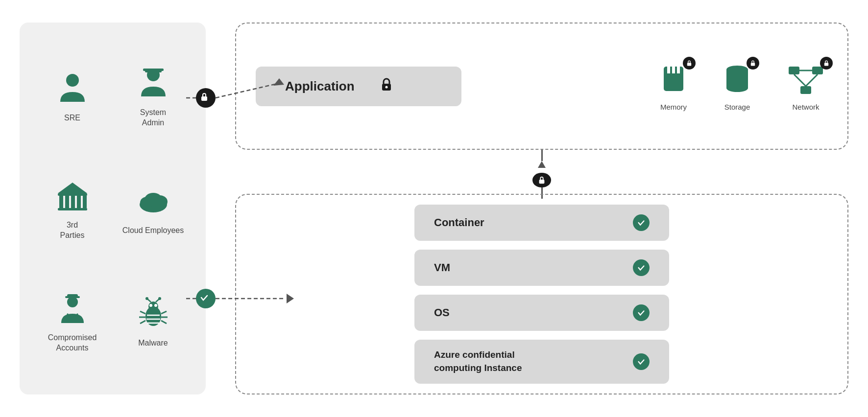  What do you see at coordinates (826, 63) in the screenshot?
I see `network-lock-badge` at bounding box center [826, 63].